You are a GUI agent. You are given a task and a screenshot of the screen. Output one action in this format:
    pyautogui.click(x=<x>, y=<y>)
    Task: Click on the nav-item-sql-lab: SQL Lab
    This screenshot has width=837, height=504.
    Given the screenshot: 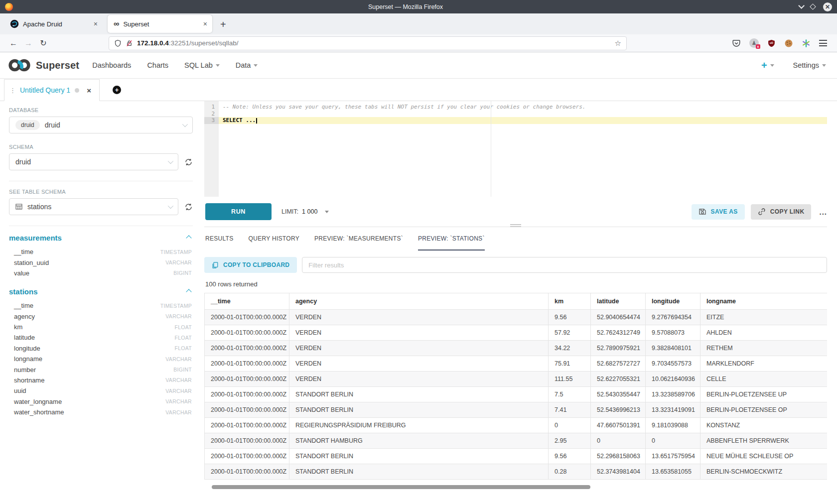 What is the action you would take?
    pyautogui.click(x=202, y=65)
    